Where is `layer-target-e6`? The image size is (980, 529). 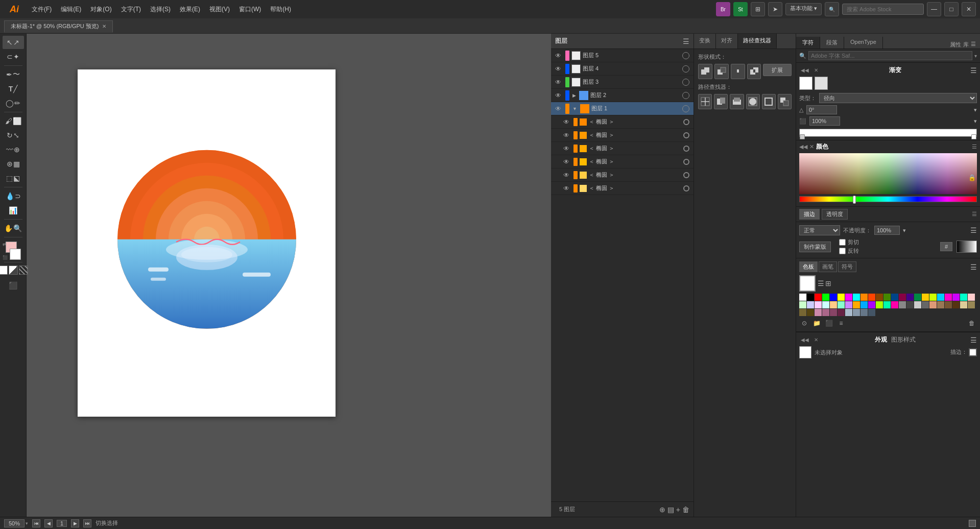
layer-target-e6 is located at coordinates (686, 188).